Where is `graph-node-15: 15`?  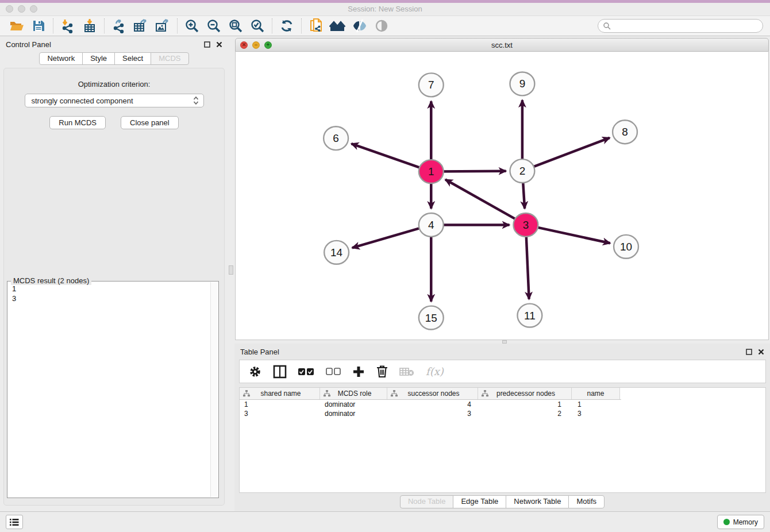 graph-node-15: 15 is located at coordinates (431, 318).